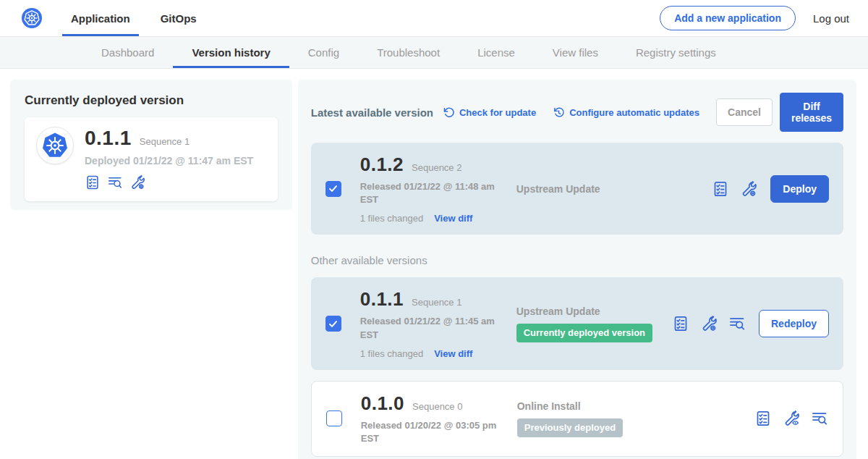 Image resolution: width=868 pixels, height=459 pixels. Describe the element at coordinates (577, 261) in the screenshot. I see `other-versions-header: Other available versions` at that location.